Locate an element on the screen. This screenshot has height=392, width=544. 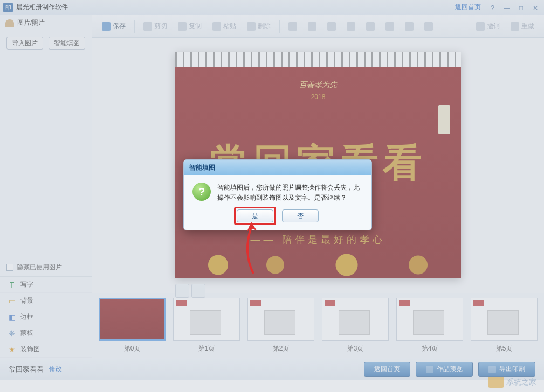
tool-tab-icon: T is located at coordinates (12, 285).